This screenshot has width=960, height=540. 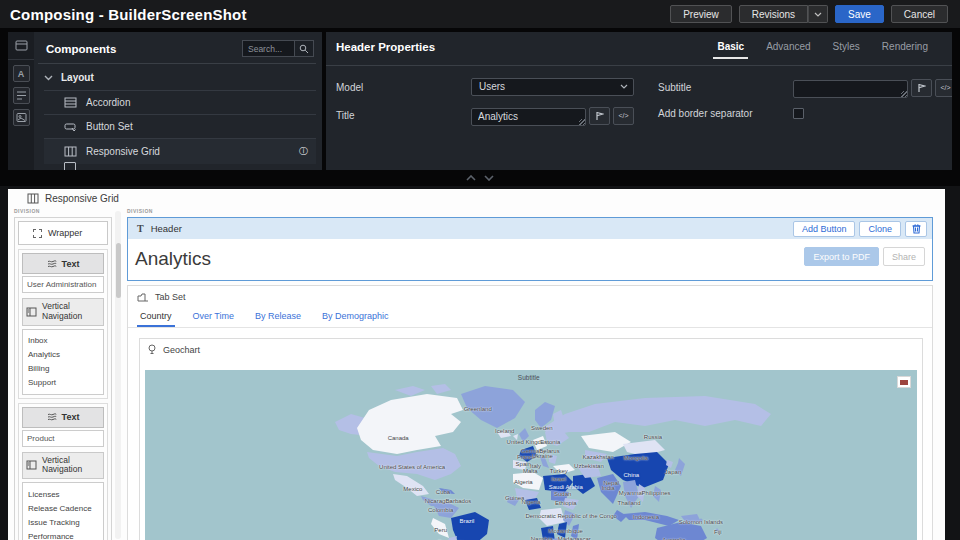 What do you see at coordinates (63, 355) in the screenshot?
I see `nav-item: Analytics` at bounding box center [63, 355].